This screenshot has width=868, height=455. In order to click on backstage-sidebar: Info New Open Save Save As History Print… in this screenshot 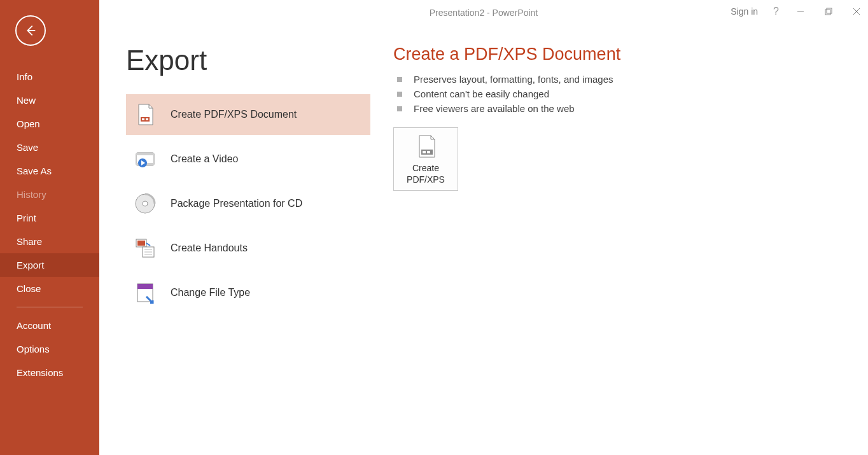, I will do `click(50, 228)`.